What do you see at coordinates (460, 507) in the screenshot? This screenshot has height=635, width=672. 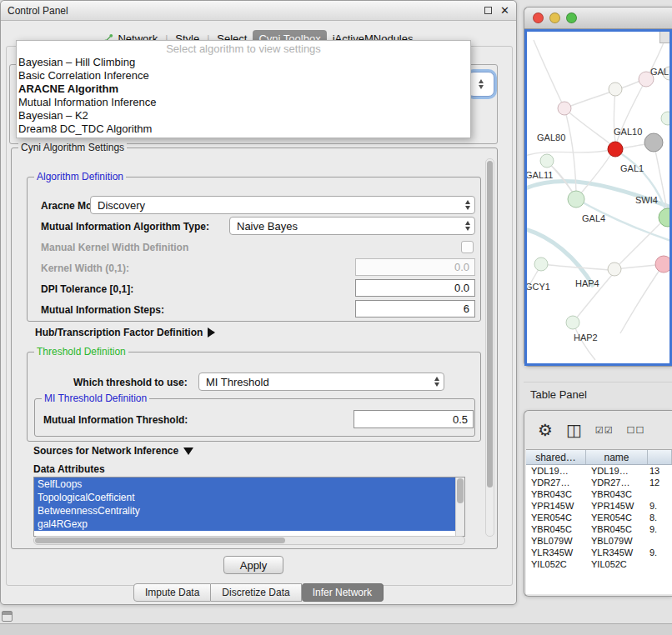 I see `list-scrollbar` at bounding box center [460, 507].